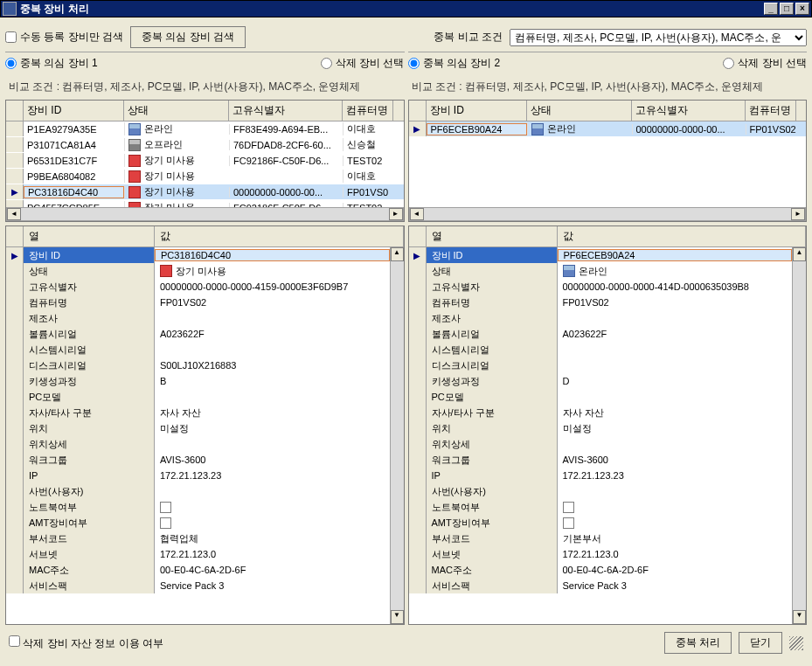  Describe the element at coordinates (418, 110) in the screenshot. I see `col-indicator-r` at that location.